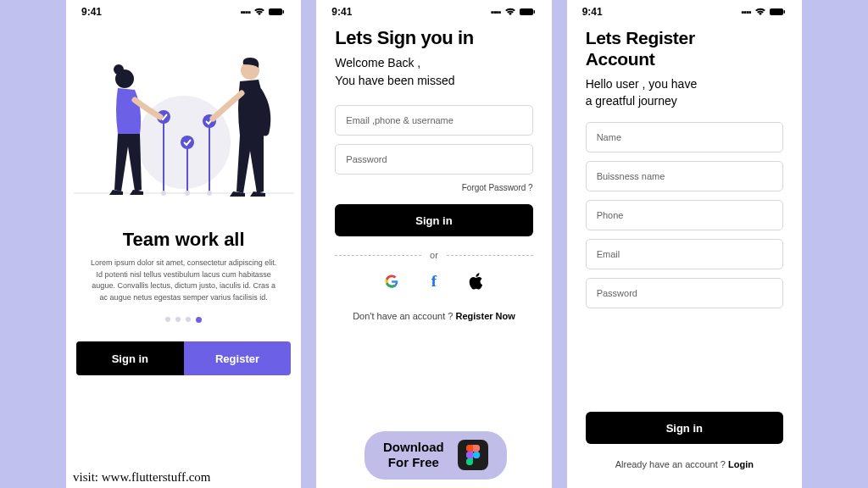  I want to click on signin-button: Sign in, so click(131, 358).